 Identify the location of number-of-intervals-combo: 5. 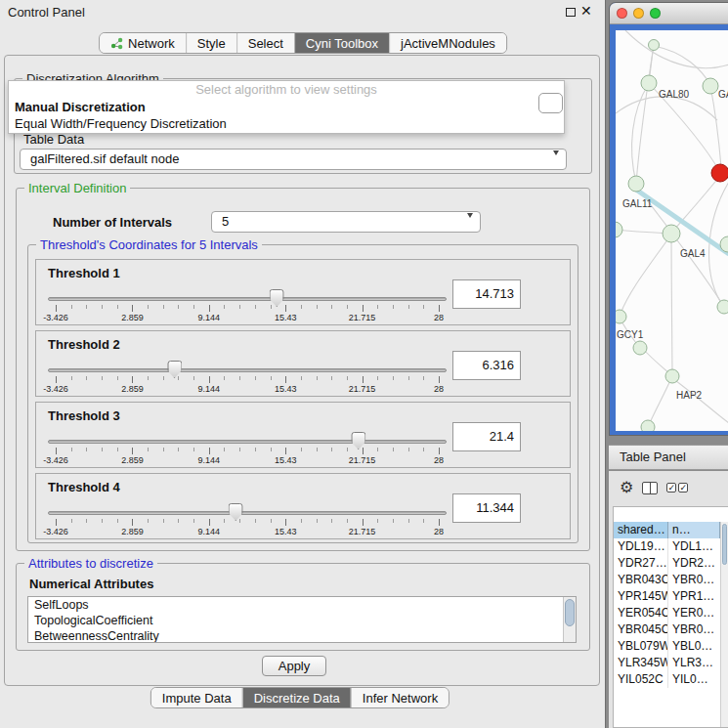
(346, 222).